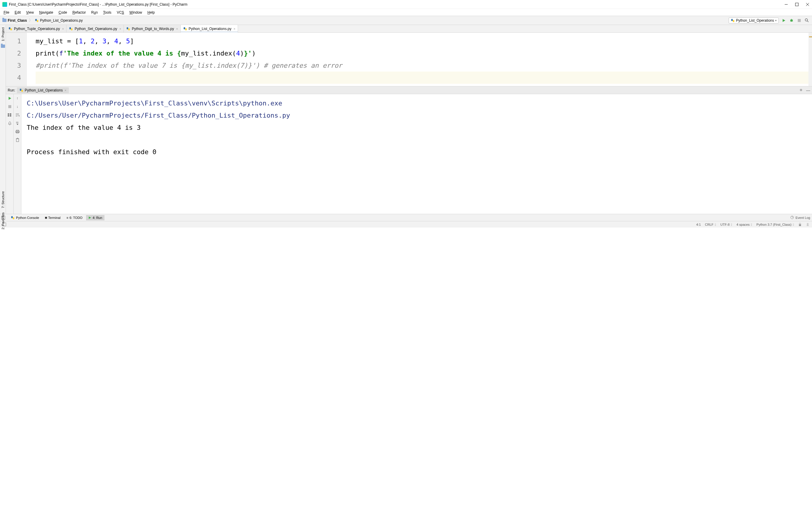 The height and width of the screenshot is (518, 812). Describe the element at coordinates (107, 12) in the screenshot. I see `menu-tools: Tools` at that location.